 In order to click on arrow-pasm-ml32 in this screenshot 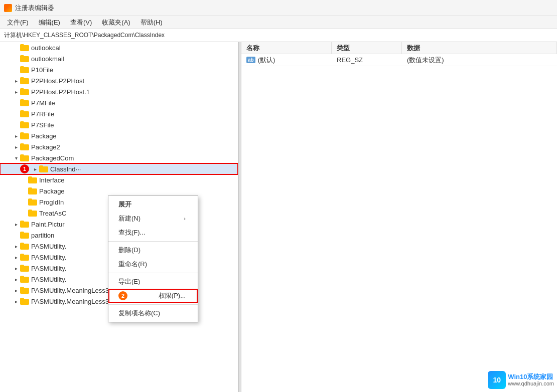, I will do `click(16, 301)`.